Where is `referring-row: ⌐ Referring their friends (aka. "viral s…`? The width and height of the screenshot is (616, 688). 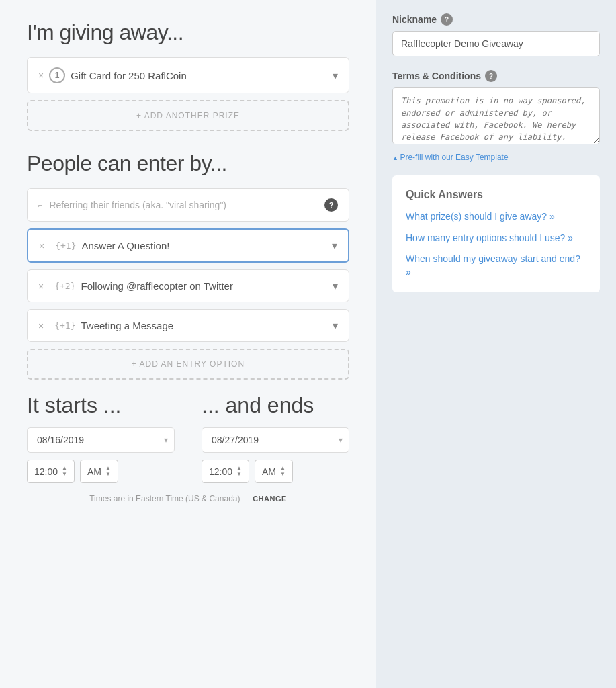
referring-row: ⌐ Referring their friends (aka. "viral s… is located at coordinates (188, 205).